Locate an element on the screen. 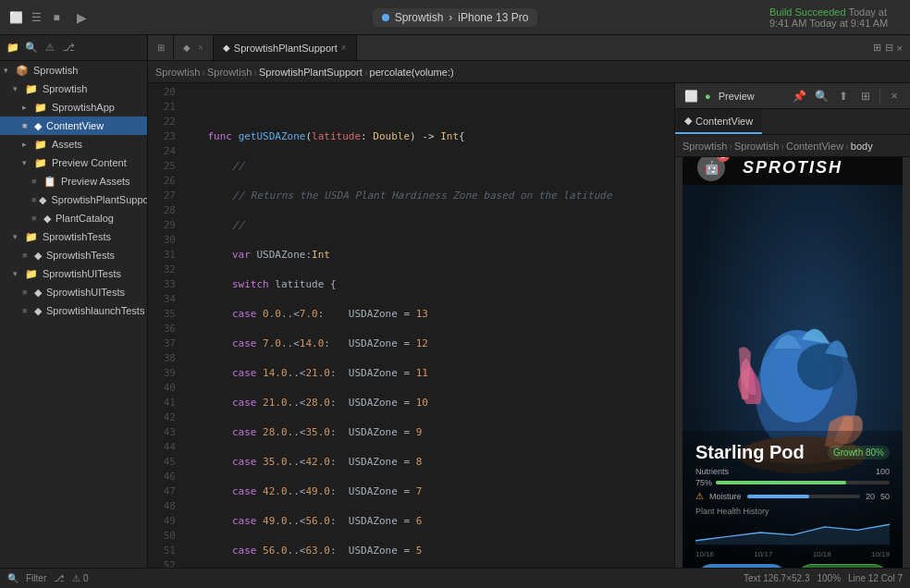  tab-close-active-icon: × is located at coordinates (344, 48).